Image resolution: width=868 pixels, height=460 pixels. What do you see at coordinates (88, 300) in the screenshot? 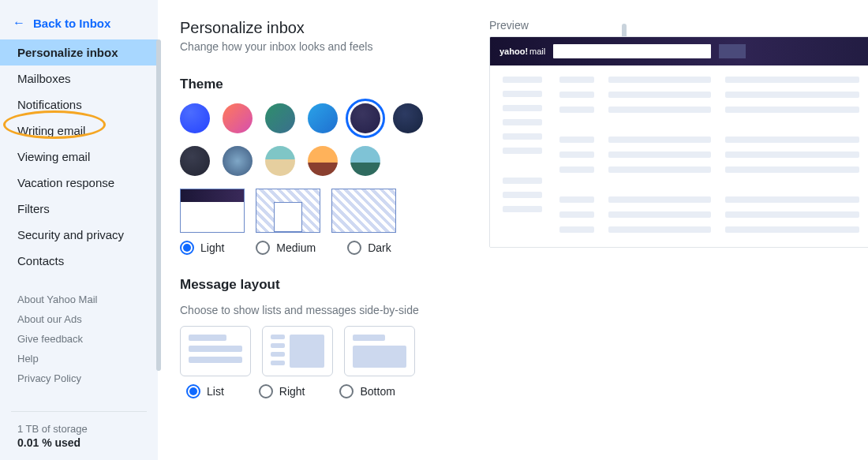
I see `footer-link-about-yahoo-mail: About Yahoo Mail` at bounding box center [88, 300].